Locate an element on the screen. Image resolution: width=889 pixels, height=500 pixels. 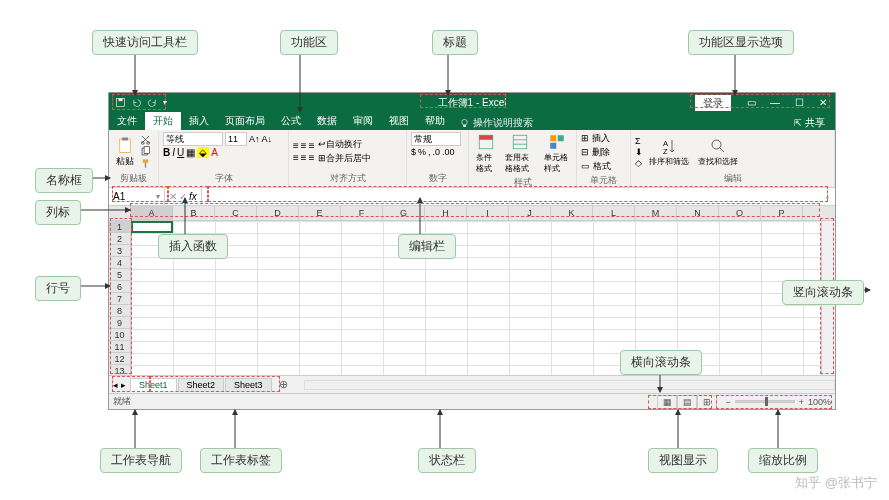
normal-view-button: ▦ is located at coordinates (667, 402).